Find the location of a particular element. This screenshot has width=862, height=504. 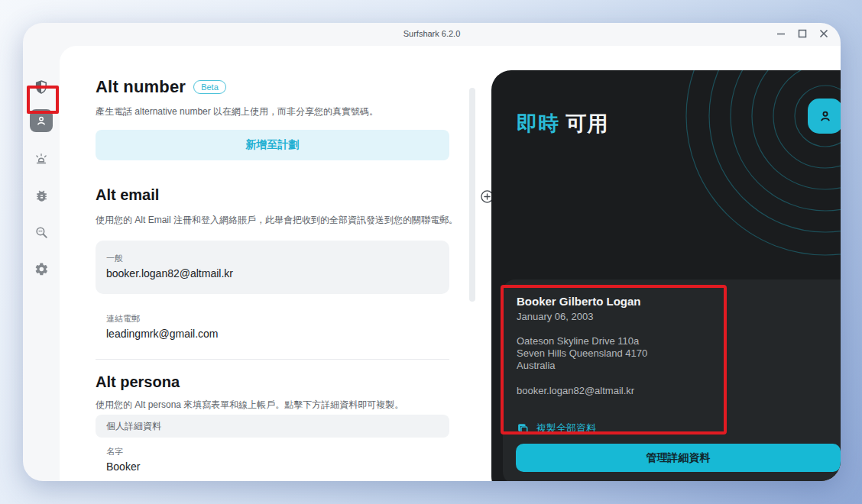

copy-all-details-button: 複製全部資料 is located at coordinates (556, 428).